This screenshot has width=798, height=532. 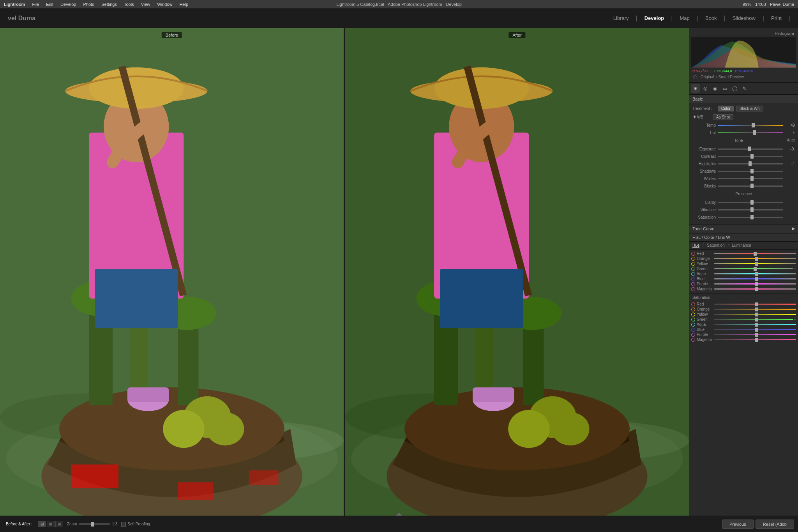 What do you see at coordinates (757, 340) in the screenshot?
I see `hsl-sat-magenta-thumb` at bounding box center [757, 340].